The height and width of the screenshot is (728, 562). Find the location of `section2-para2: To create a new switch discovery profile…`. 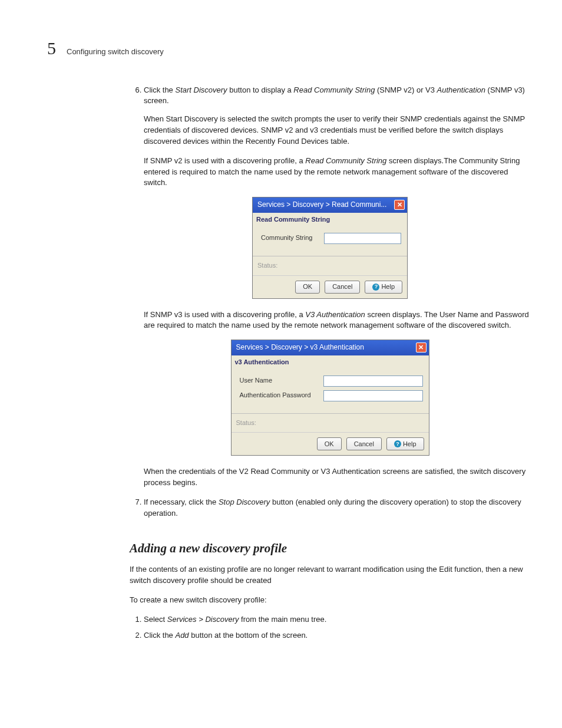

section2-para2: To create a new switch discovery profile… is located at coordinates (330, 600).